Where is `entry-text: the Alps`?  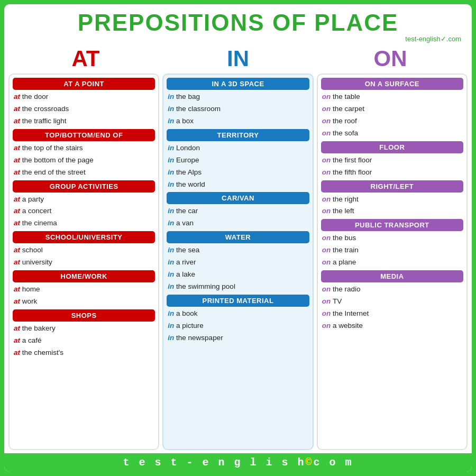
entry-text: the Alps is located at coordinates (189, 172).